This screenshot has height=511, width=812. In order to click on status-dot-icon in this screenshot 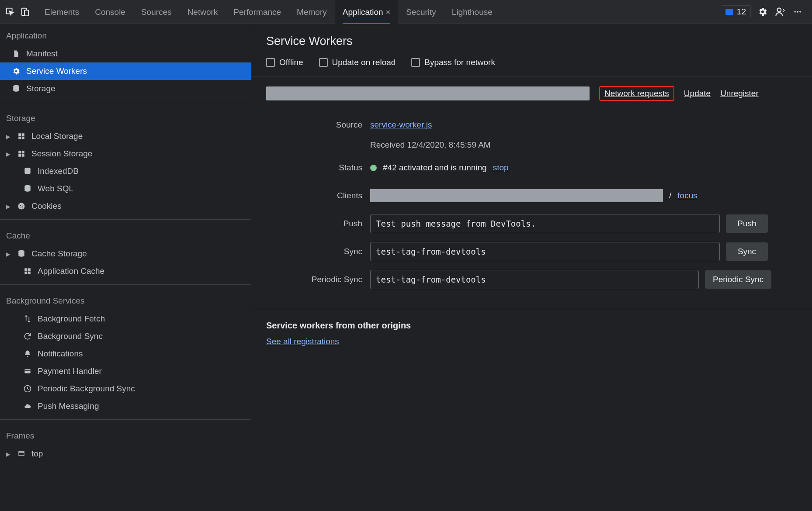, I will do `click(373, 168)`.